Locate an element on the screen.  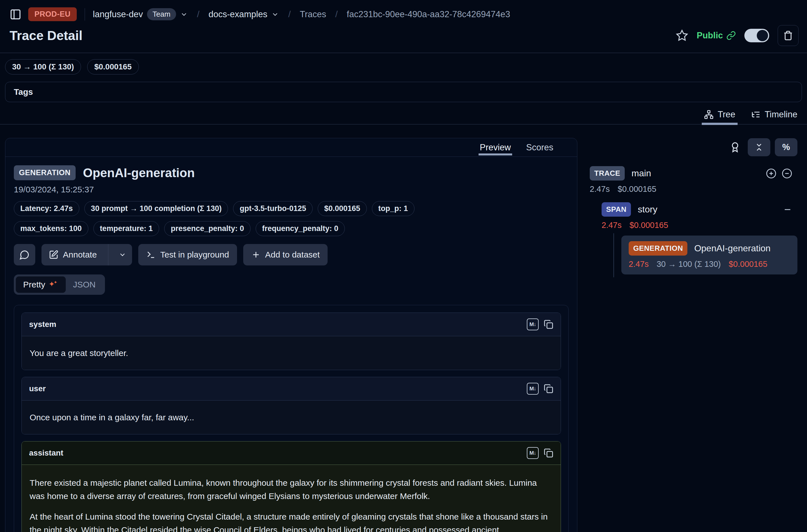
plus-icon is located at coordinates (256, 255).